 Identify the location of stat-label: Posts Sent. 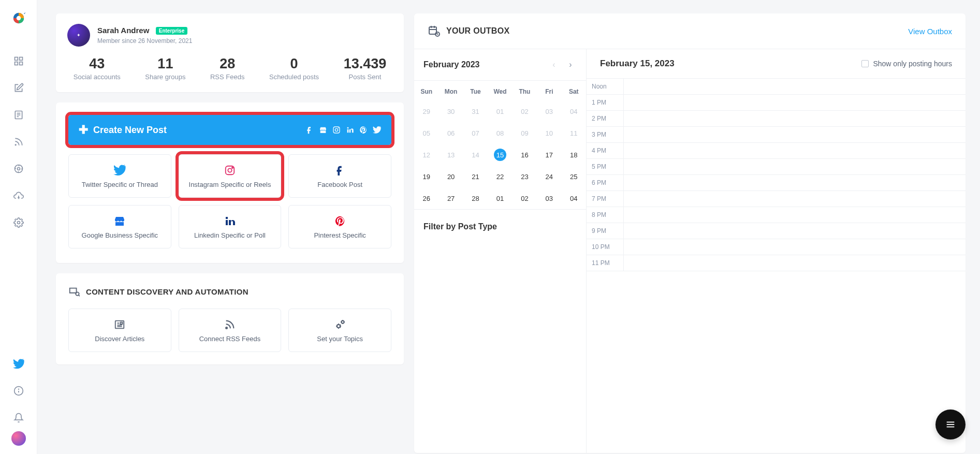
(365, 77).